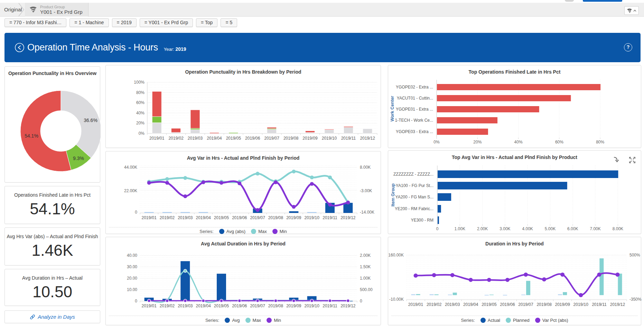  Describe the element at coordinates (552, 320) in the screenshot. I see `legend-item: Var Pct (abs)` at that location.